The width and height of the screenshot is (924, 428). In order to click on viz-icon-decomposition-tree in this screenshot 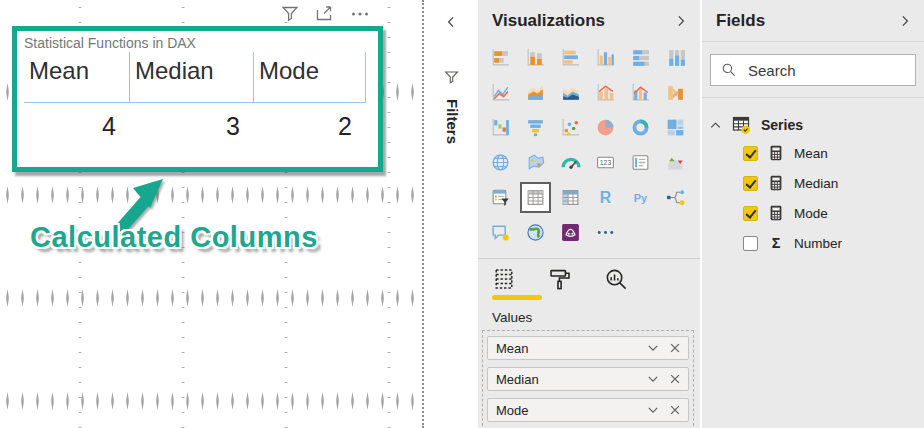, I will do `click(676, 198)`.